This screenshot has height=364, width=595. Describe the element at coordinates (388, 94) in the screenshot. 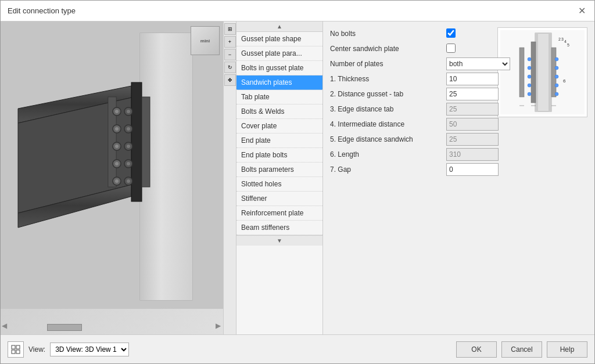

I see `label-distance-gusset-tab: 2. Distance gusset - tab` at that location.